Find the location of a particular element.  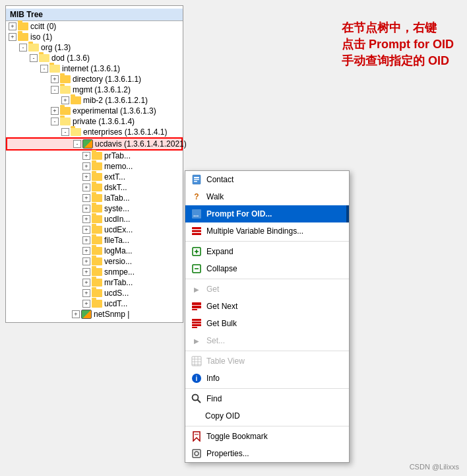

expand-latab: + is located at coordinates (86, 198).